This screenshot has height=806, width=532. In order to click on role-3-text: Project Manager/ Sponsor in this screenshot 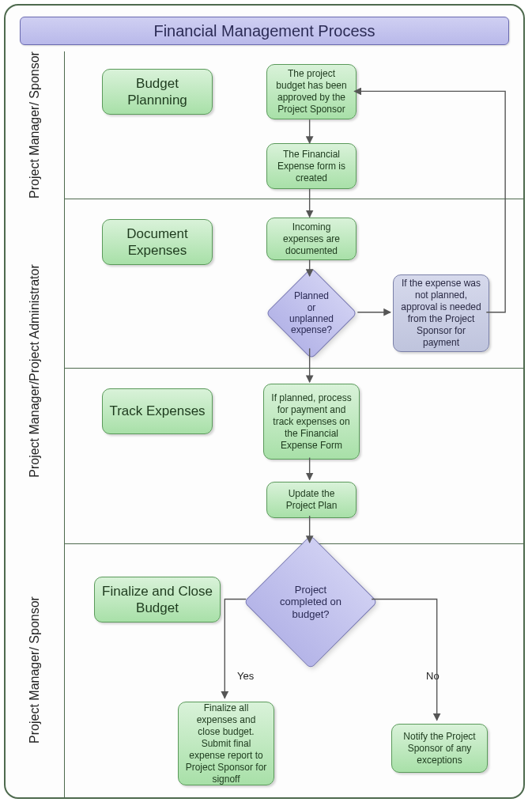, I will do `click(35, 670)`.